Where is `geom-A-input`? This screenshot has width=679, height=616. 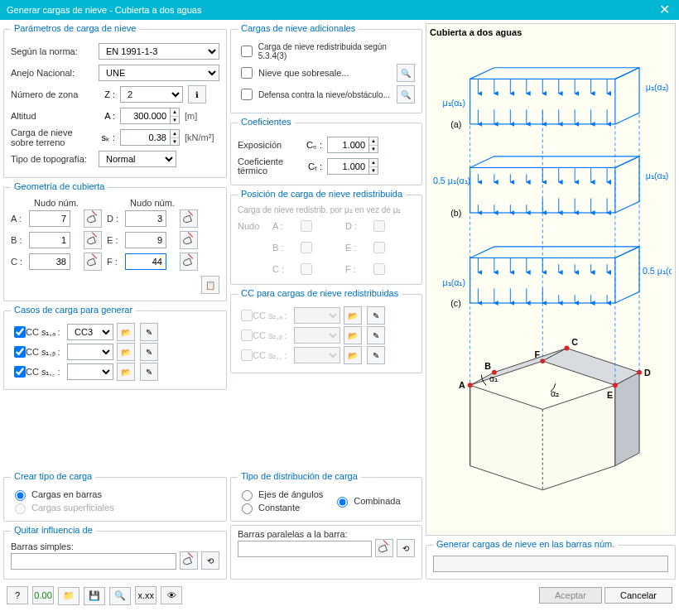
geom-A-input is located at coordinates (50, 219).